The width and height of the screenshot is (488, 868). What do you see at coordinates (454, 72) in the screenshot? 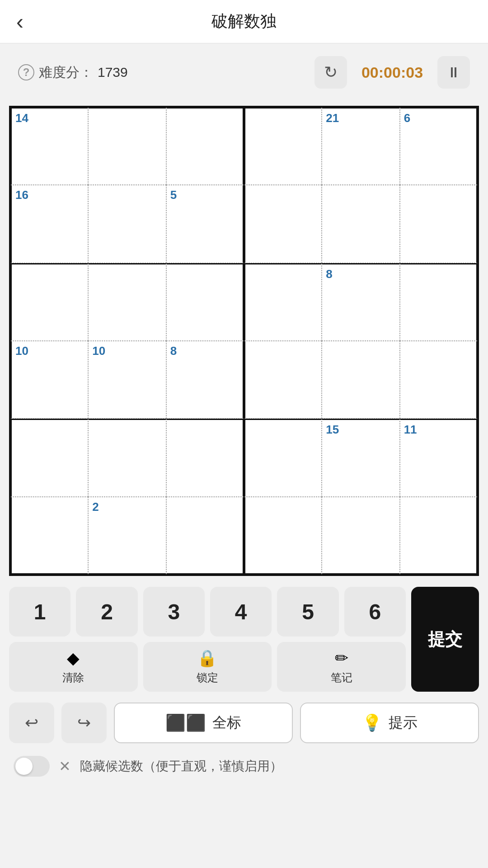
I see `pause-button: ⏸` at bounding box center [454, 72].